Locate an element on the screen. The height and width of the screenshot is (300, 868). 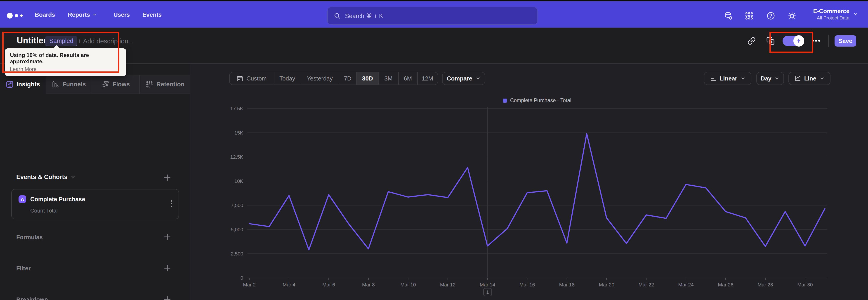
settings-gear-icon is located at coordinates (792, 16).